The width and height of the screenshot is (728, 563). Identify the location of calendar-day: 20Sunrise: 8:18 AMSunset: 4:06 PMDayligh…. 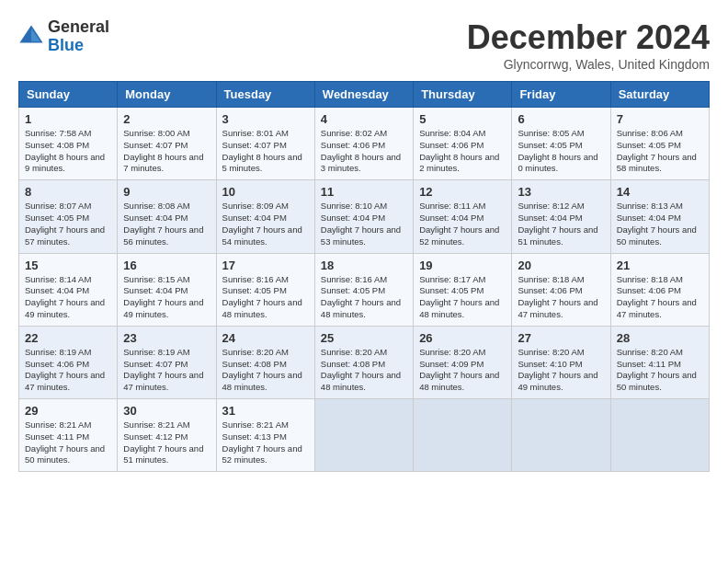
(561, 289).